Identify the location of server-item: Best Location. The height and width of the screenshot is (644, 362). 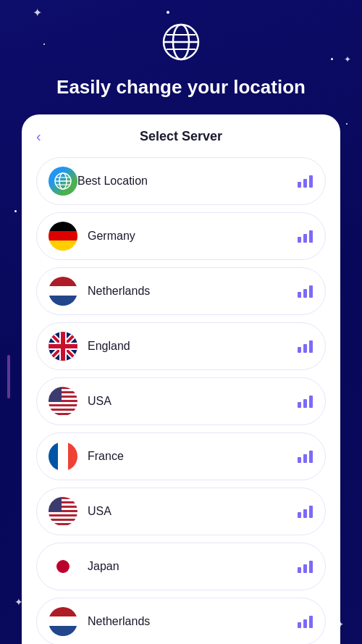
(181, 181).